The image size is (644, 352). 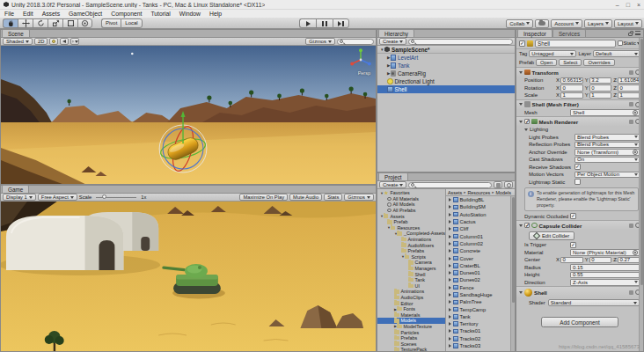 What do you see at coordinates (572, 81) in the screenshot?
I see `axis-x-field: 0.6631544` at bounding box center [572, 81].